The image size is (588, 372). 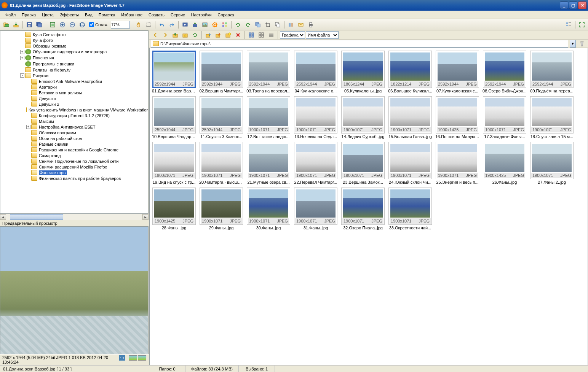 What do you see at coordinates (195, 35) in the screenshot?
I see `refresh-icon` at bounding box center [195, 35].